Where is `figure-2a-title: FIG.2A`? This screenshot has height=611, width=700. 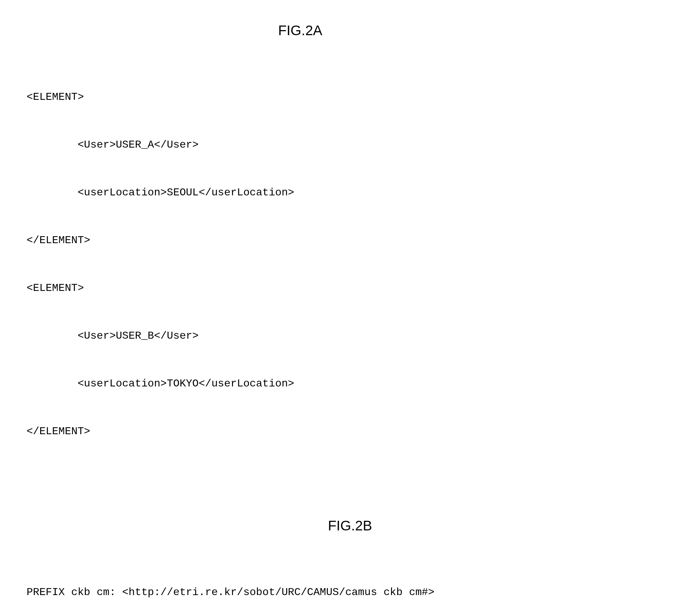 figure-2a-title: FIG.2A is located at coordinates (337, 30).